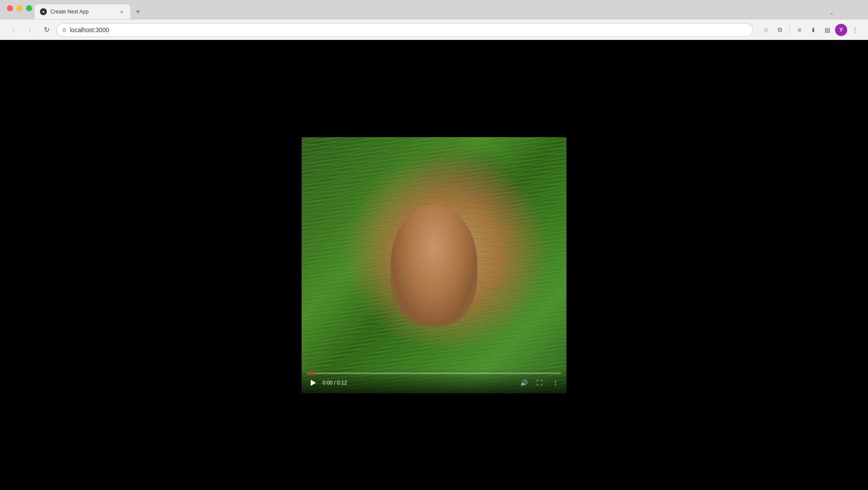  What do you see at coordinates (13, 30) in the screenshot?
I see `back-icon: ‹` at bounding box center [13, 30].